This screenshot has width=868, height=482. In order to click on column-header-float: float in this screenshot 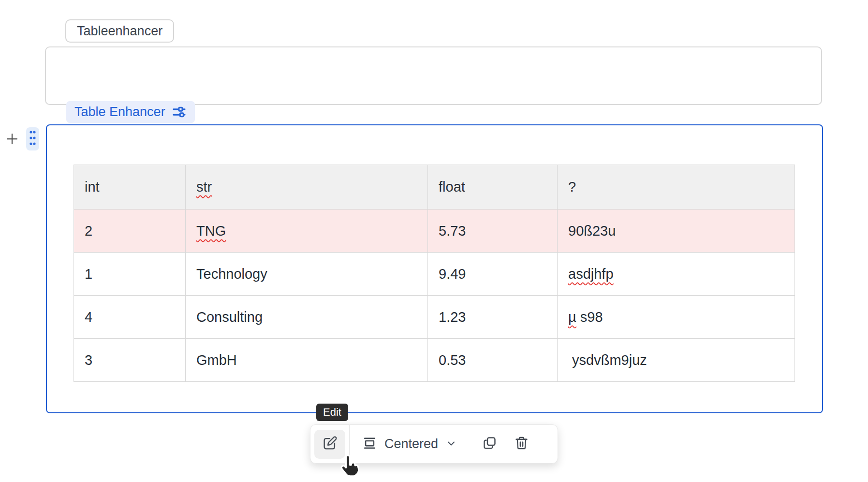, I will do `click(493, 187)`.